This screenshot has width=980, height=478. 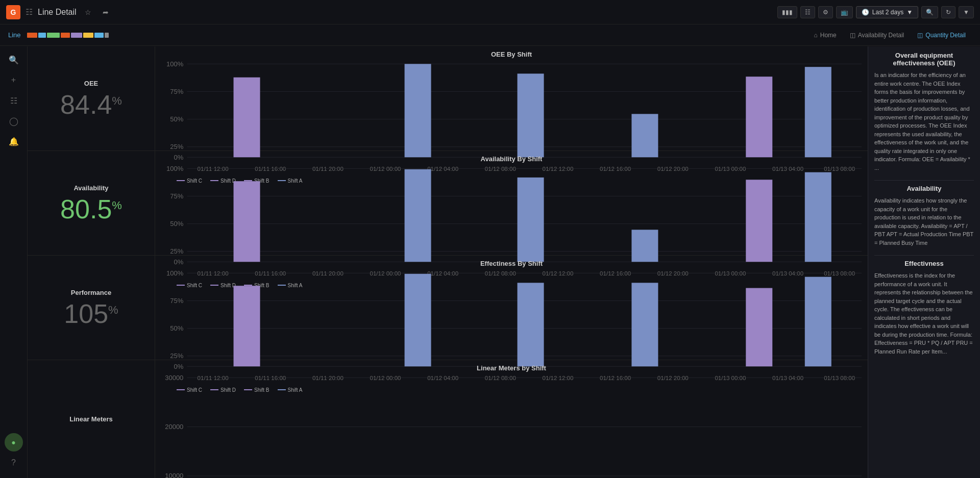 What do you see at coordinates (91, 84) in the screenshot?
I see `oee-label: OEE` at bounding box center [91, 84].